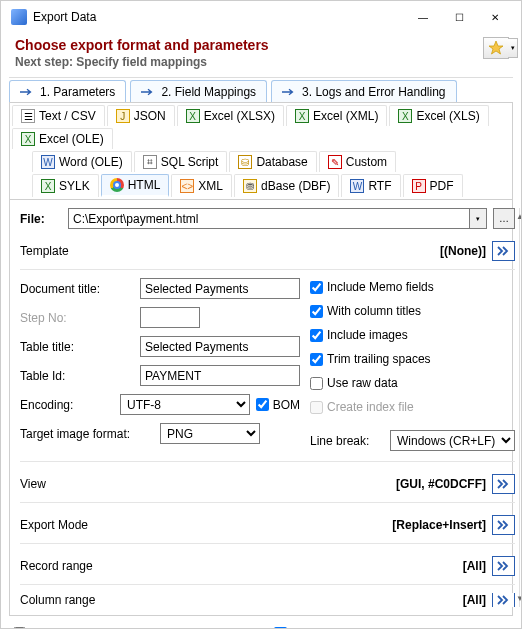 The width and height of the screenshot is (522, 629). Describe the element at coordinates (362, 383) in the screenshot. I see `use-raw-data-label: Use raw data` at that location.